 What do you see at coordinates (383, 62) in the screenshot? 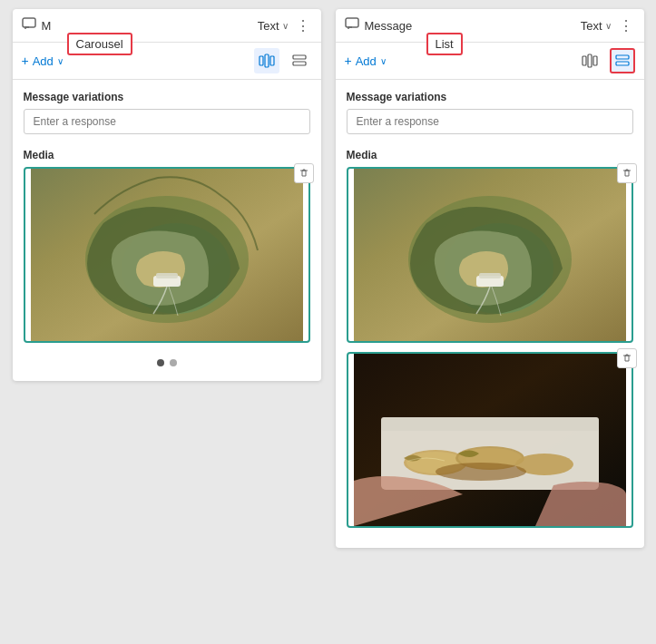
I see `add-chevron-right: ∨` at bounding box center [383, 62].